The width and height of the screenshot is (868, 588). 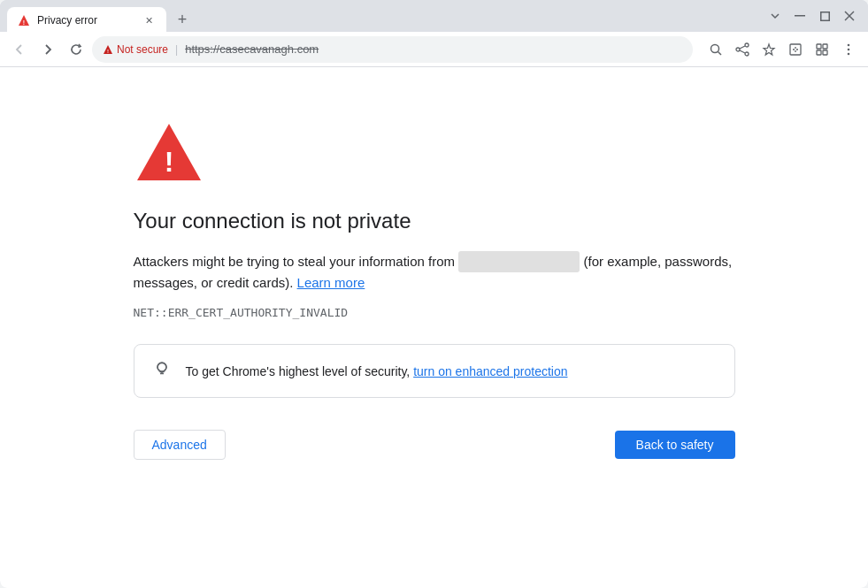 I want to click on security-tip-before: To get Chrome's highest level of securit…, so click(x=300, y=371).